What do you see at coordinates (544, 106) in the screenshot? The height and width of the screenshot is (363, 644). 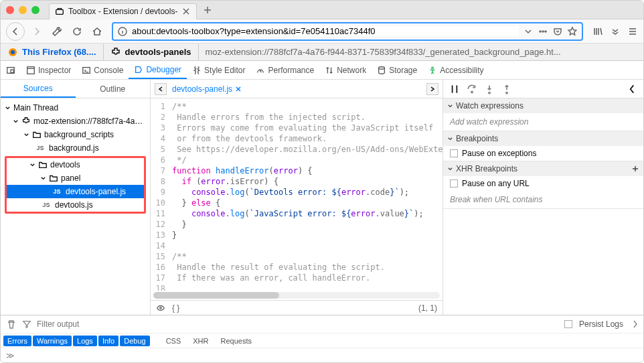 I see `watch-section-header: Watch expressions` at bounding box center [544, 106].